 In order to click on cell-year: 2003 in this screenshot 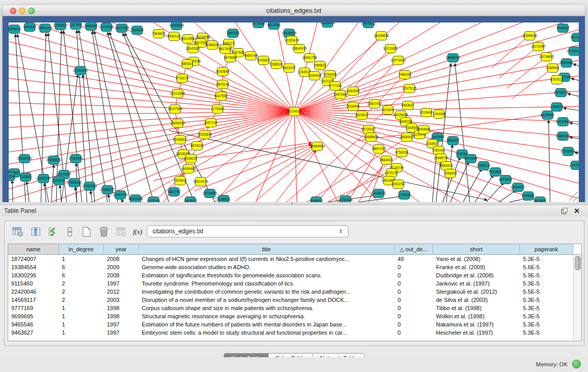, I will do `click(121, 300)`.